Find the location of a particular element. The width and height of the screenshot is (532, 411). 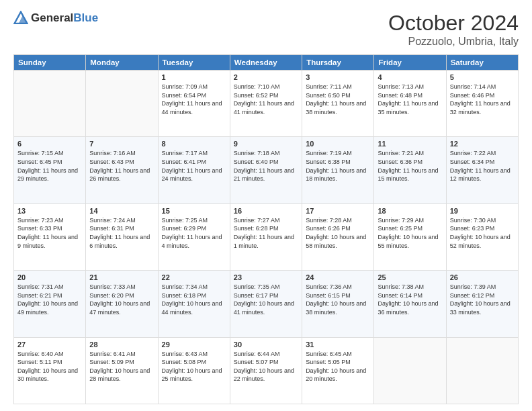

cell-info: Sunrise: 7:33 AMSunset: 6:20 PMDaylight:… is located at coordinates (122, 300).